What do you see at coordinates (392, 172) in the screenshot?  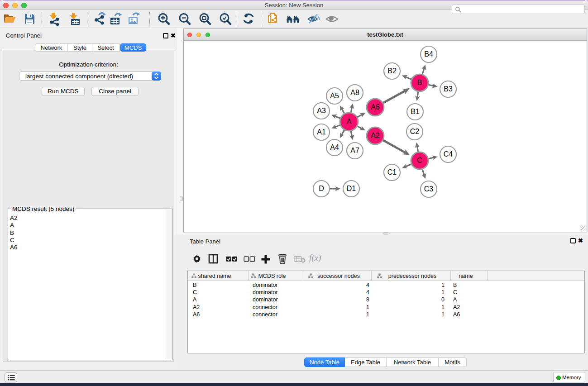 I see `svg-text: C1` at bounding box center [392, 172].